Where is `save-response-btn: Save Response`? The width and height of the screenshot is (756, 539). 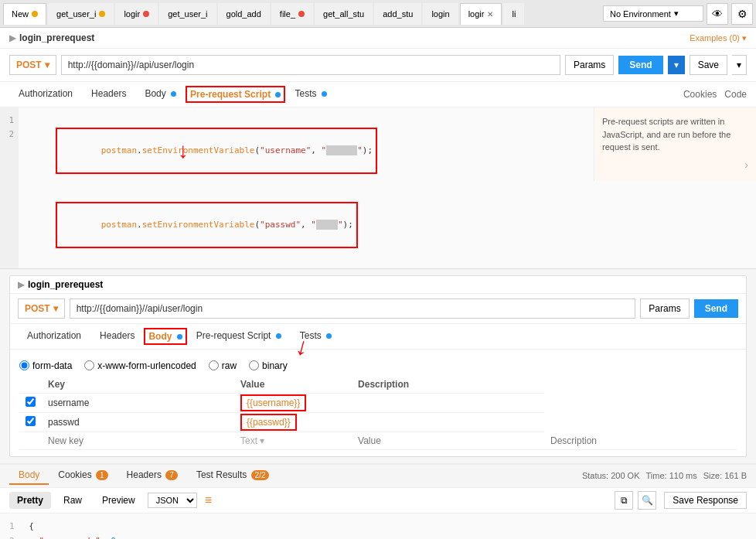 save-response-btn: Save Response is located at coordinates (705, 500).